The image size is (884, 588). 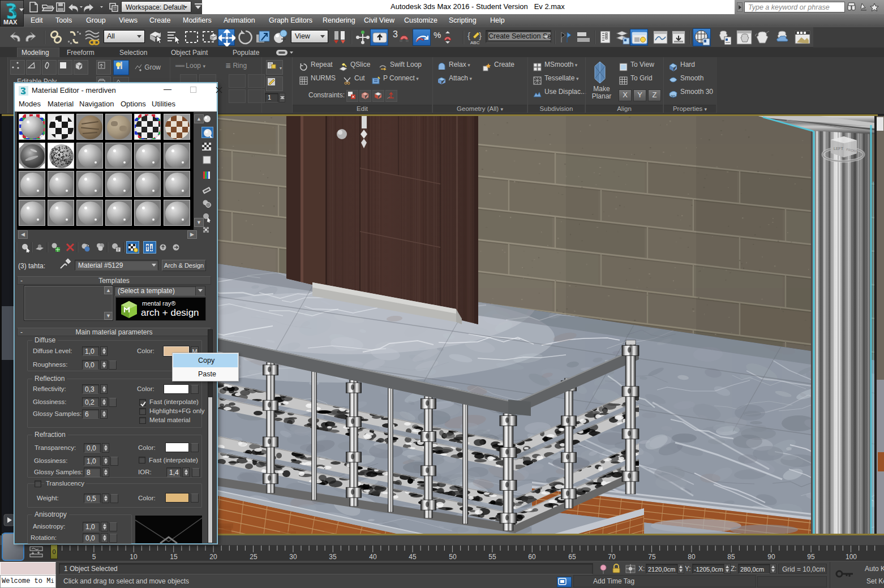 What do you see at coordinates (492, 557) in the screenshot?
I see `svg-text: 55` at bounding box center [492, 557].